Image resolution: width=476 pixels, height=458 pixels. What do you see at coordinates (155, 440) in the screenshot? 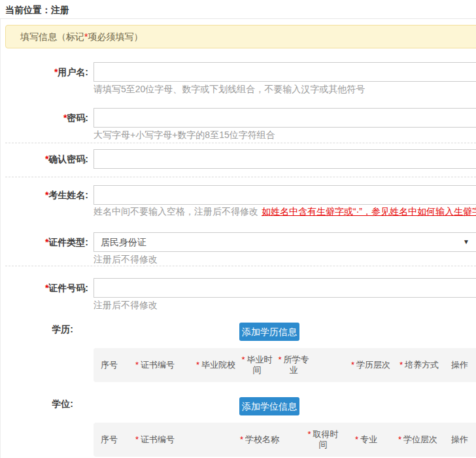
I see `degree-col-cert-no: *证书编号` at bounding box center [155, 440].